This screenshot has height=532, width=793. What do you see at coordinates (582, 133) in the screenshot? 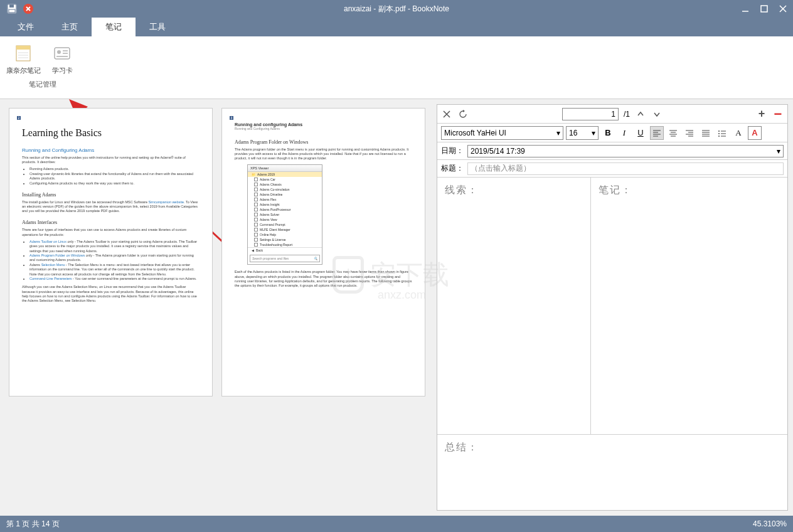
I see `font-size-select: 16▾` at bounding box center [582, 133].